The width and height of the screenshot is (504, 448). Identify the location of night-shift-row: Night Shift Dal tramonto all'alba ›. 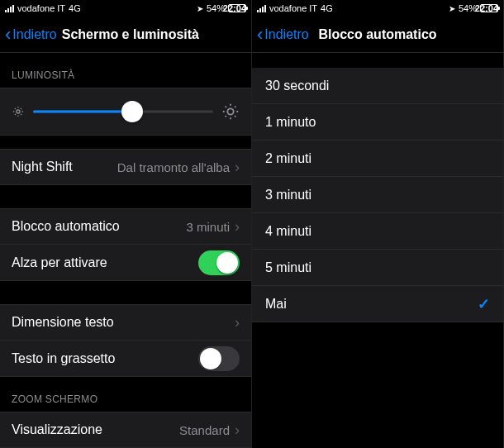
(126, 167).